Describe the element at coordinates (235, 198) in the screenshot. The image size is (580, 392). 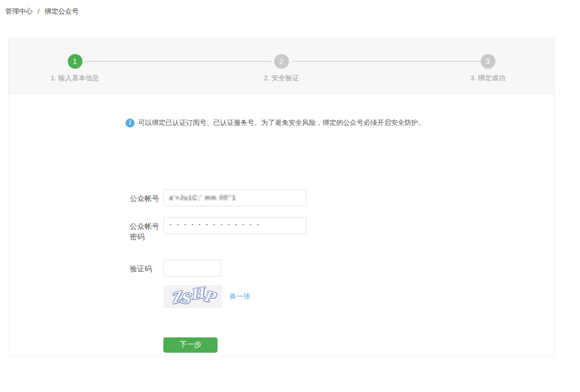
I see `account-input: a'=Ju1C;' mm 00''1` at that location.